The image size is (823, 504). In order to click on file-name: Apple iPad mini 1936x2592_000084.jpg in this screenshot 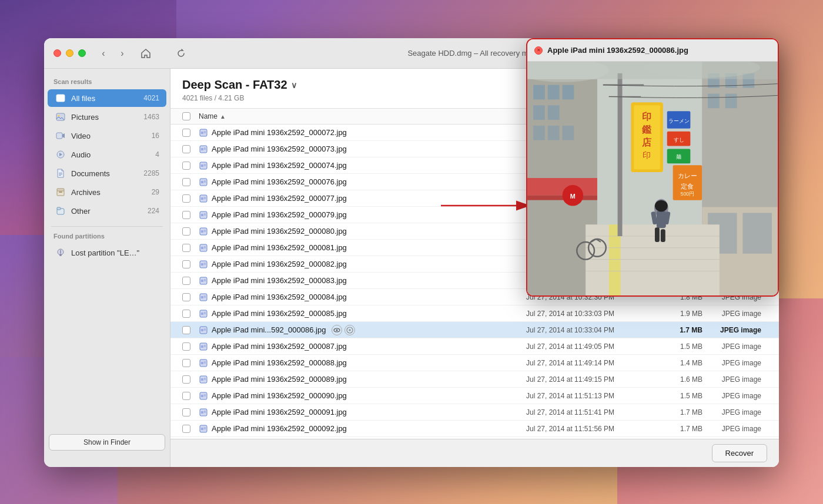, I will do `click(279, 297)`.